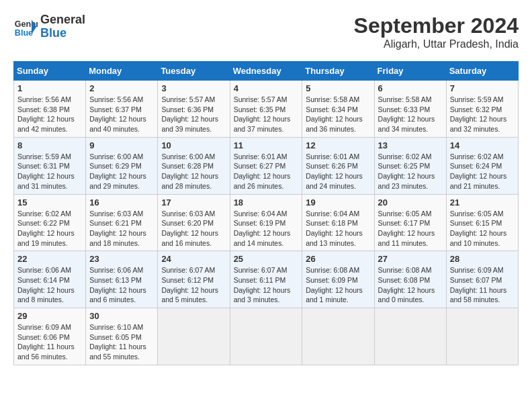 Image resolution: width=532 pixels, height=411 pixels. I want to click on calendar-cell: 24Sunrise: 6:07 AM Sunset: 6:12 PM Dayli…, so click(193, 279).